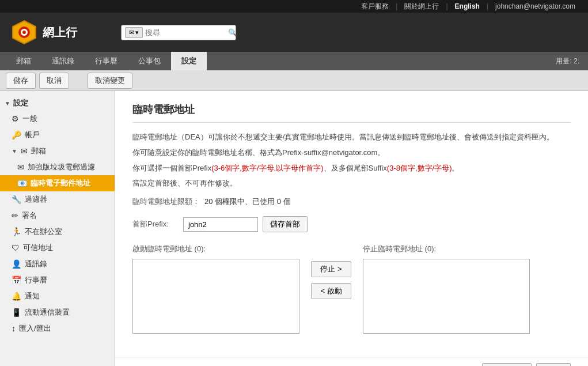  What do you see at coordinates (468, 7) in the screenshot?
I see `top-bar-links: 客戶服務 | 關於網上行 | English | johnchan@netvig…` at bounding box center [468, 7].